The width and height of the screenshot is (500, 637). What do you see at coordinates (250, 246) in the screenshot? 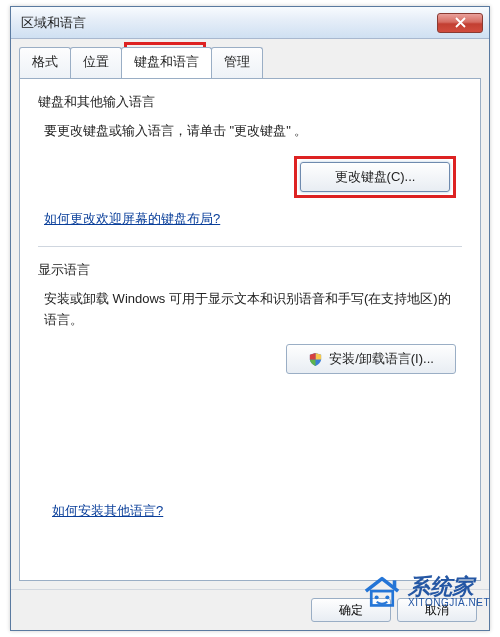
I see `divider` at bounding box center [250, 246].